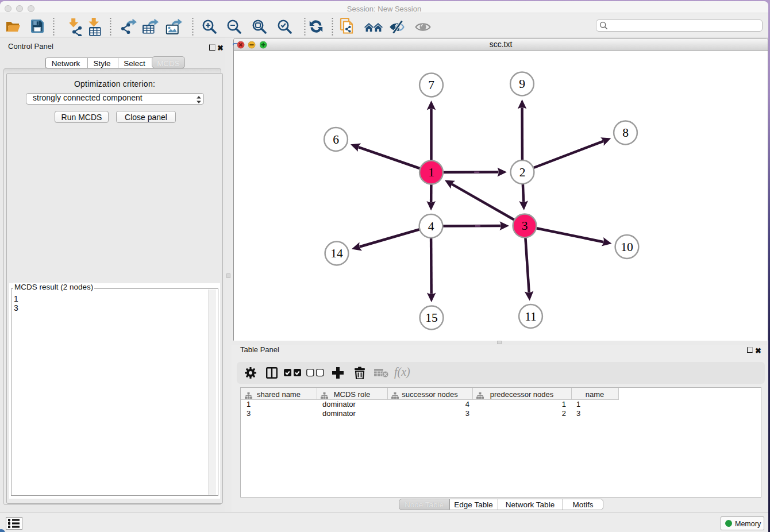  Describe the element at coordinates (625, 133) in the screenshot. I see `svg-text: 8` at that location.